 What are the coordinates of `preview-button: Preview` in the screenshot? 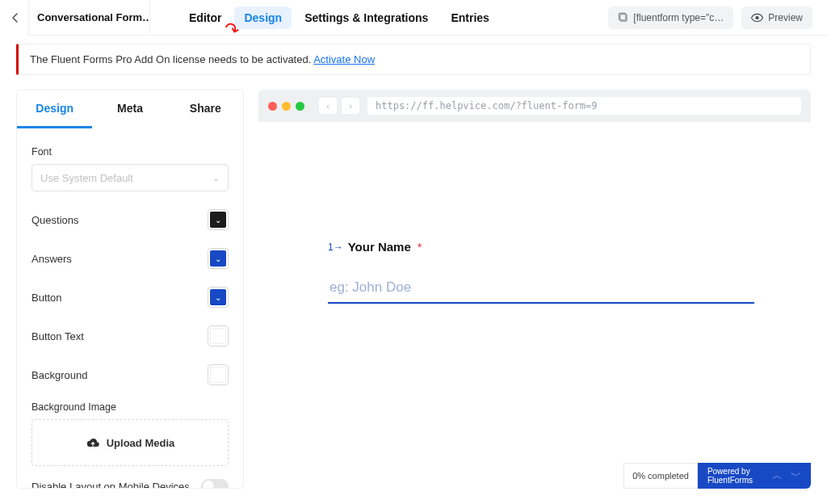 It's located at (777, 18).